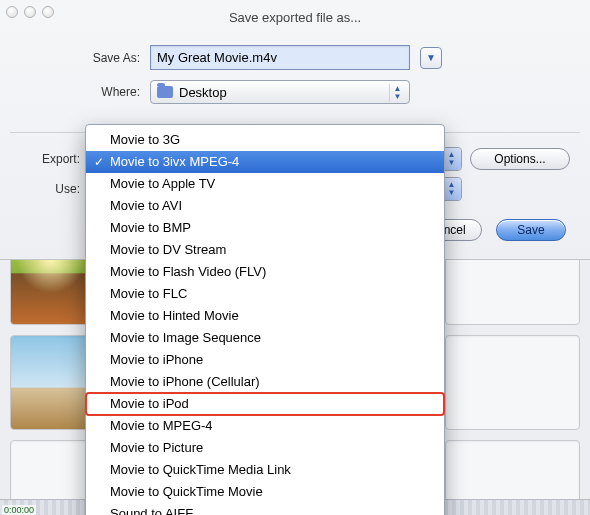  What do you see at coordinates (265, 162) in the screenshot?
I see `menu-item: Movie to 3ivx MPEG-4` at bounding box center [265, 162].